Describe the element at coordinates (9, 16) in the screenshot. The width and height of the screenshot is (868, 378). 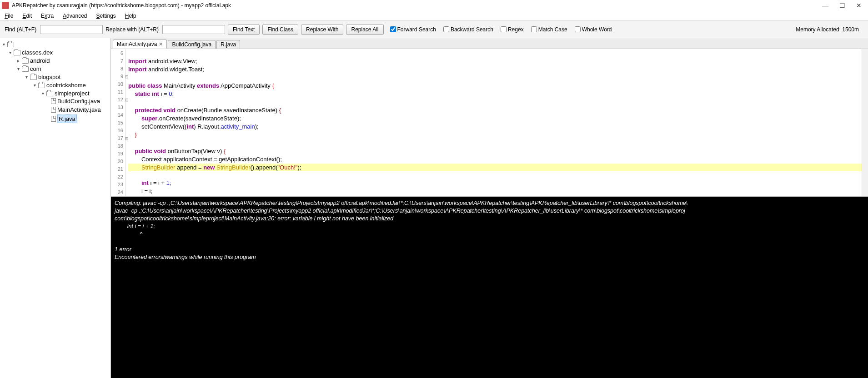
I see `menu-file: File` at that location.